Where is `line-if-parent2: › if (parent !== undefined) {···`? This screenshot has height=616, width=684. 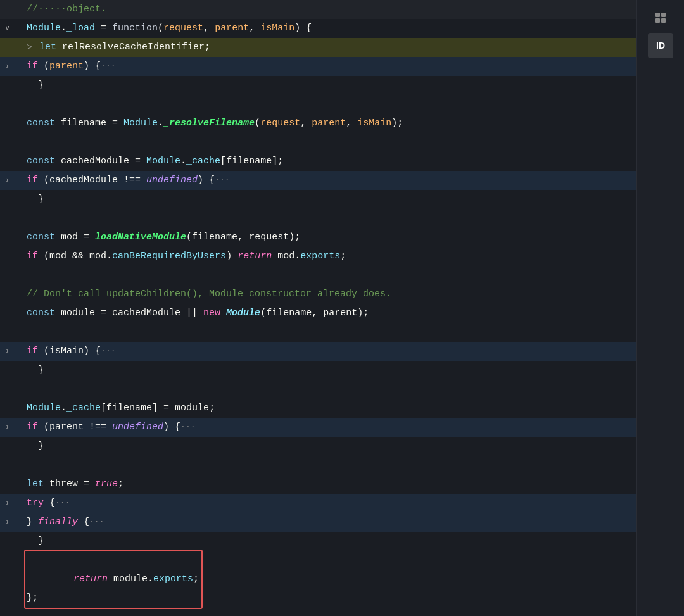 line-if-parent2: › if (parent !== undefined) {··· is located at coordinates (318, 427).